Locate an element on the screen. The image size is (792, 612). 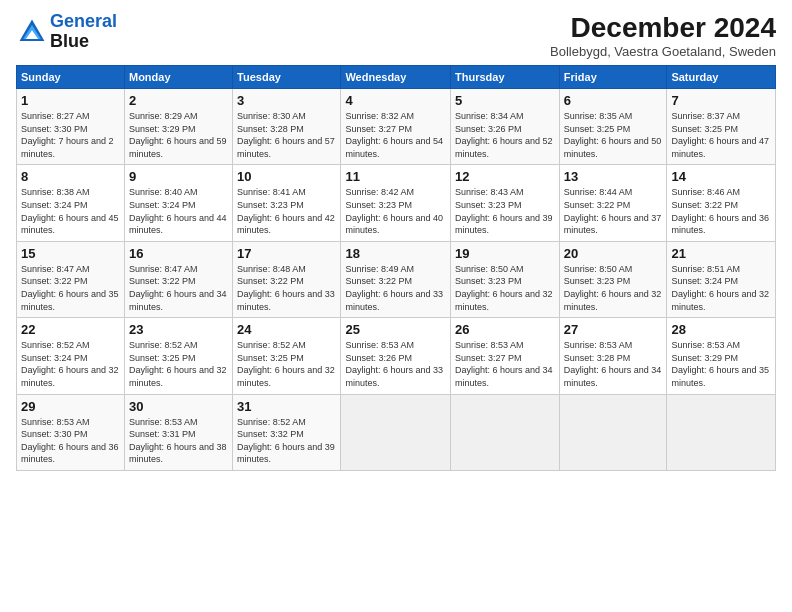
header: General Blue December 2024 Bollebygd, Va… is located at coordinates (396, 36).